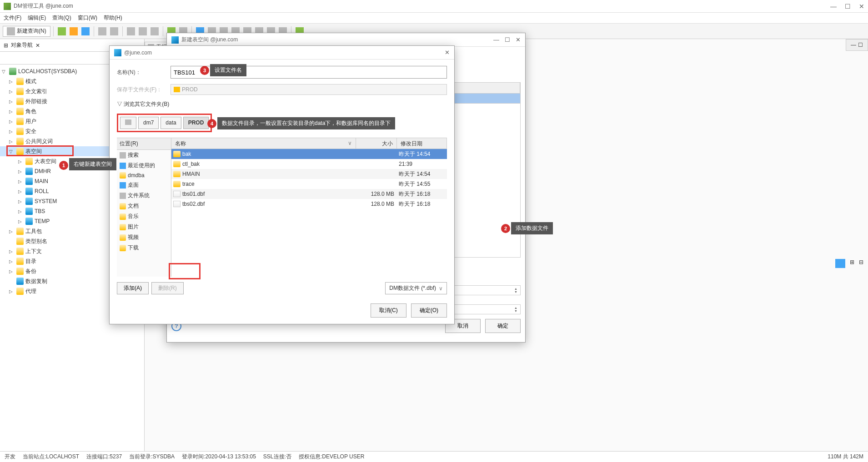 This screenshot has width=868, height=462. What do you see at coordinates (429, 311) in the screenshot?
I see `dialog2-ok-button: 确定(O)` at bounding box center [429, 311].